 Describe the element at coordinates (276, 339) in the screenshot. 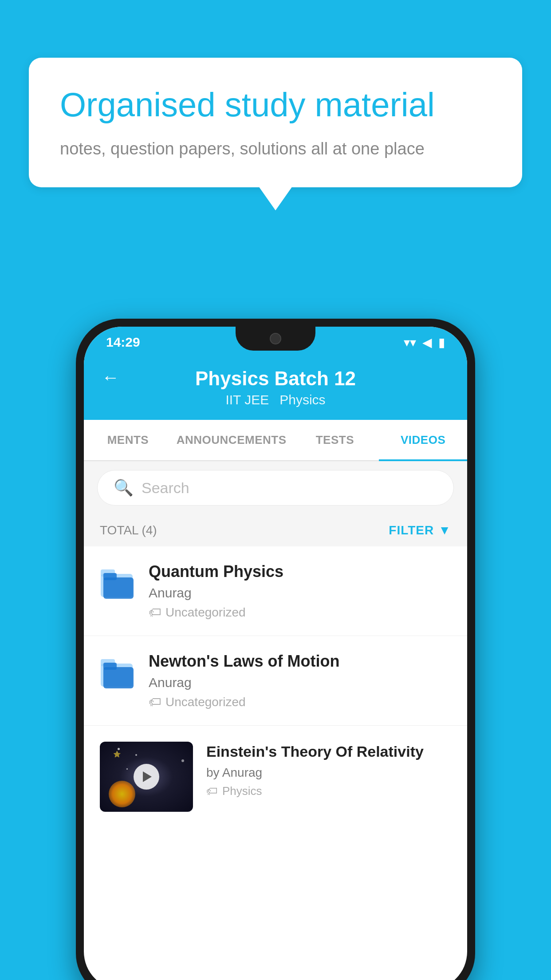

I see `camera-dot` at that location.